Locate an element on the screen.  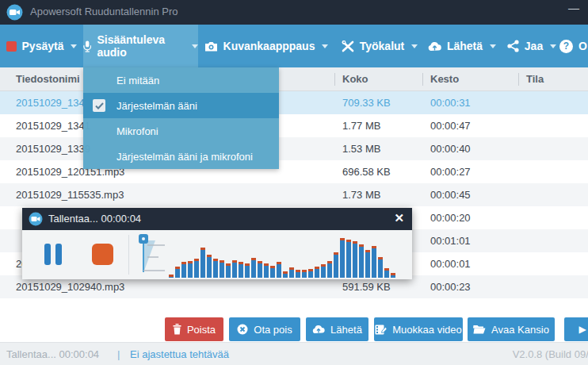
cell-name: 20151029_102940.mp3 is located at coordinates (70, 287).